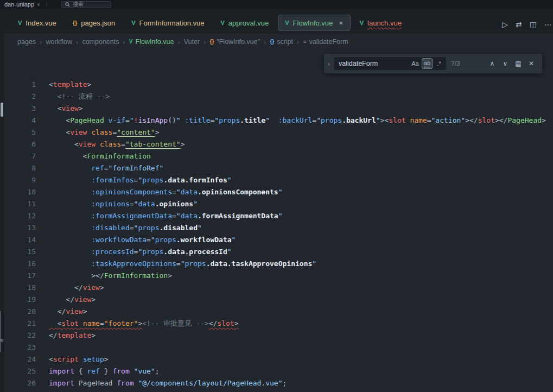  What do you see at coordinates (117, 144) in the screenshot?
I see `line-content: <view class="tab-content">` at bounding box center [117, 144].